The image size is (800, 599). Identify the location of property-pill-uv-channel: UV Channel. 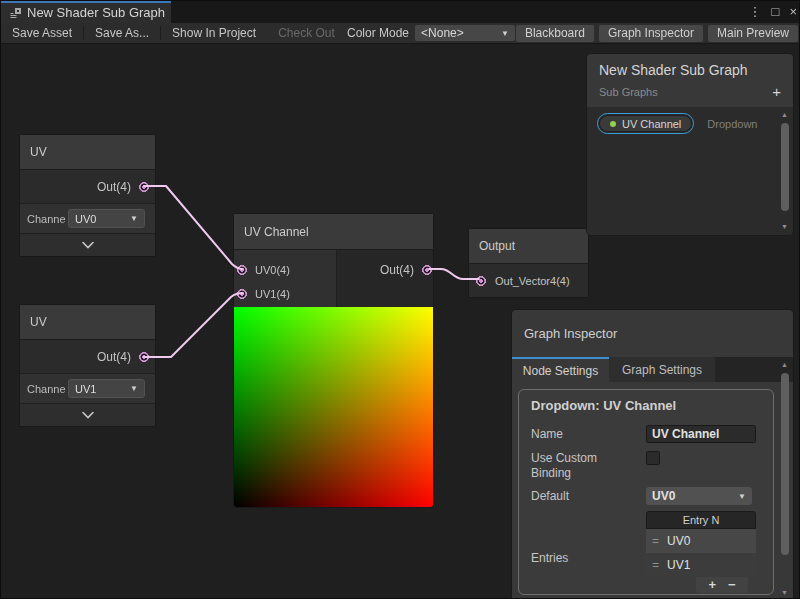
(646, 124).